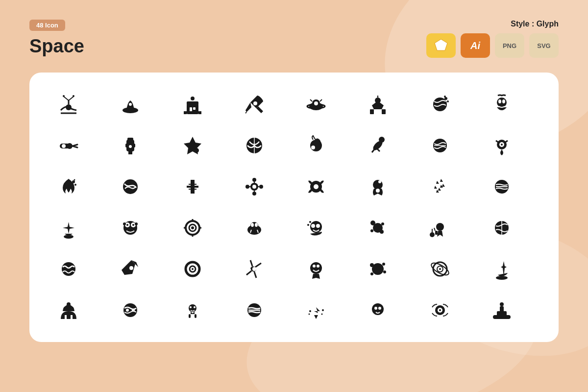 The height and width of the screenshot is (392, 588). Describe the element at coordinates (544, 46) in the screenshot. I see `svg-button: SVG` at that location.